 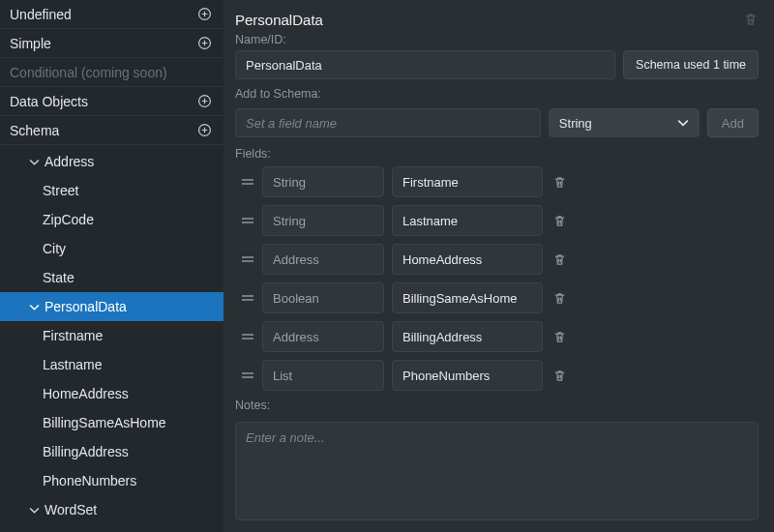 I want to click on notes-placeholder: Enter a note..., so click(x=285, y=437).